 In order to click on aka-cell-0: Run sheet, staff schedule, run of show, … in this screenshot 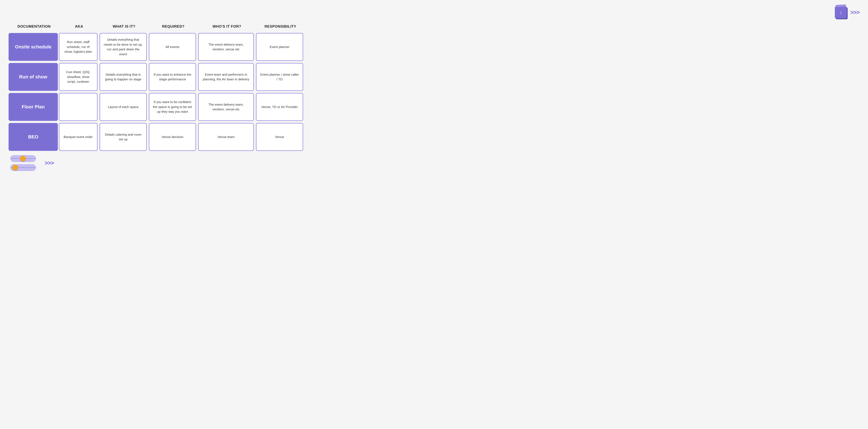, I will do `click(78, 47)`.